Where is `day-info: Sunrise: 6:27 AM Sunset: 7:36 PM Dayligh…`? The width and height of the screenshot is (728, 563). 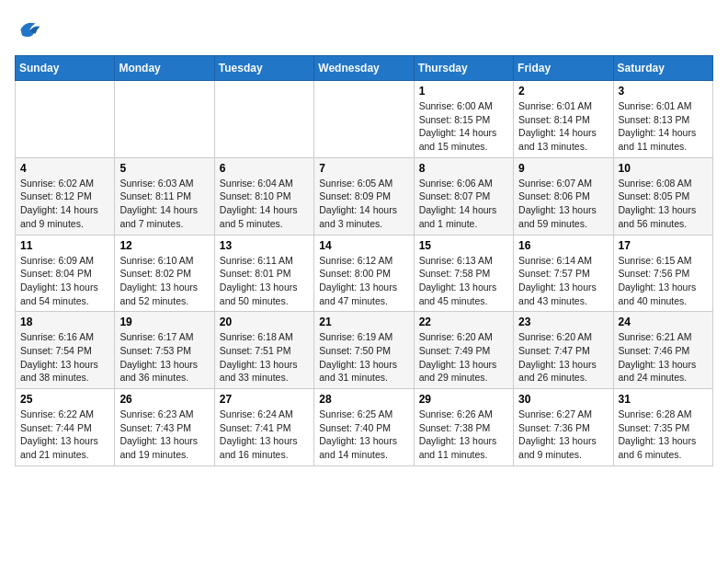 day-info: Sunrise: 6:27 AM Sunset: 7:36 PM Dayligh… is located at coordinates (563, 434).